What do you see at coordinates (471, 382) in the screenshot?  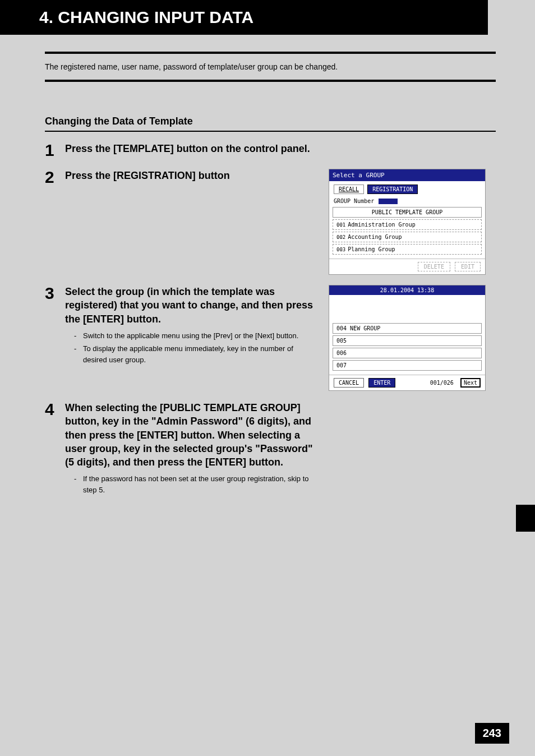 I see `next-button: Next` at bounding box center [471, 382].